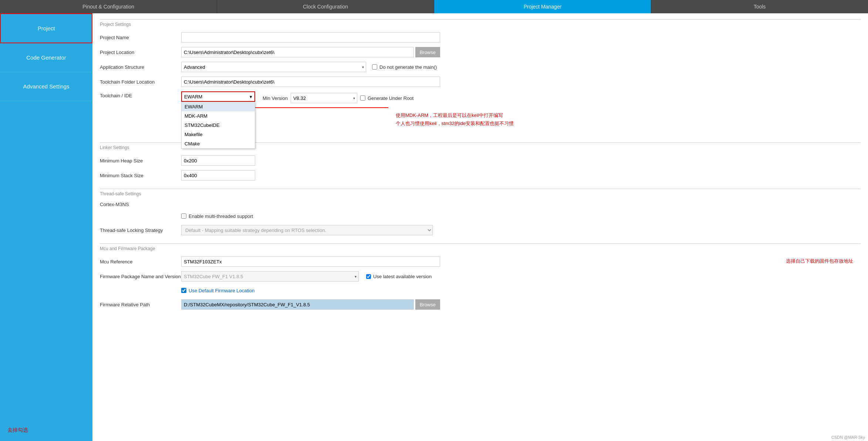  I want to click on sidebar: Project Code Generator Advanced Settings…, so click(46, 227).